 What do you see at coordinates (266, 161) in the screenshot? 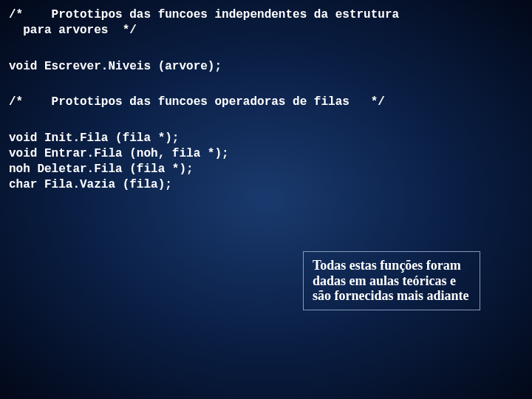
I see `code-lines-queue-functions: void Init.Fila (fila *); void Entrar.Fil…` at bounding box center [266, 161].